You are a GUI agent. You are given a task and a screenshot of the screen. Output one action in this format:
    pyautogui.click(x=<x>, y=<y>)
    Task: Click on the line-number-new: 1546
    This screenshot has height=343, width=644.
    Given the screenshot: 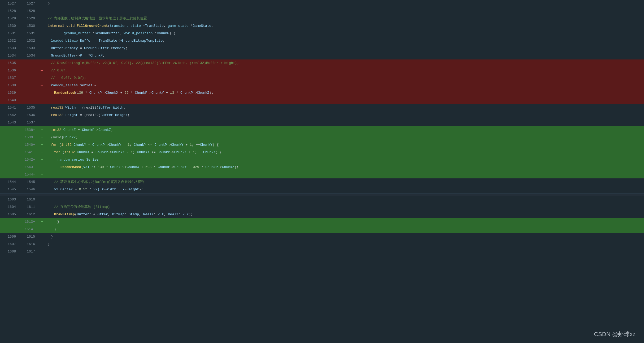 What is the action you would take?
    pyautogui.click(x=29, y=190)
    